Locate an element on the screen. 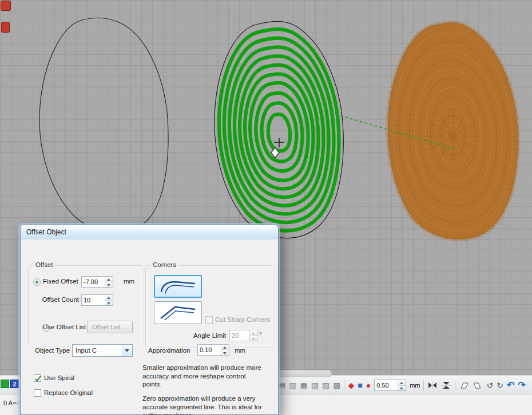 This screenshot has height=415, width=532. corner-style-round-button is located at coordinates (178, 286).